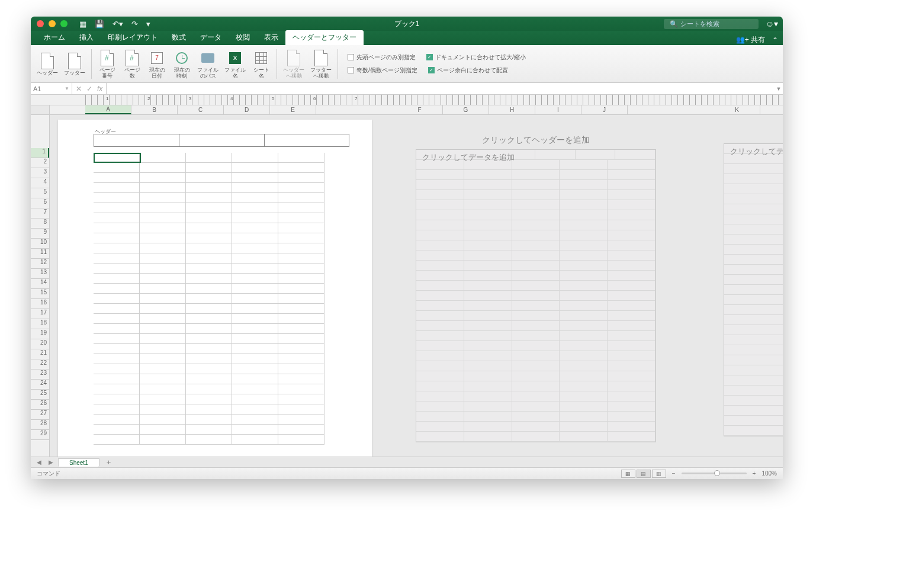 The width and height of the screenshot is (919, 588). Describe the element at coordinates (714, 474) in the screenshot. I see `zoom-slider` at that location.